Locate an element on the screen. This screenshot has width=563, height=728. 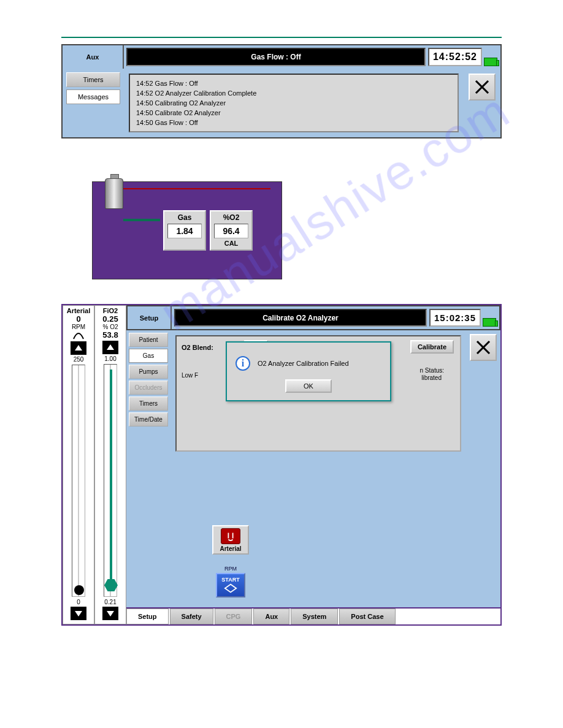
pipe-green is located at coordinates (142, 220).